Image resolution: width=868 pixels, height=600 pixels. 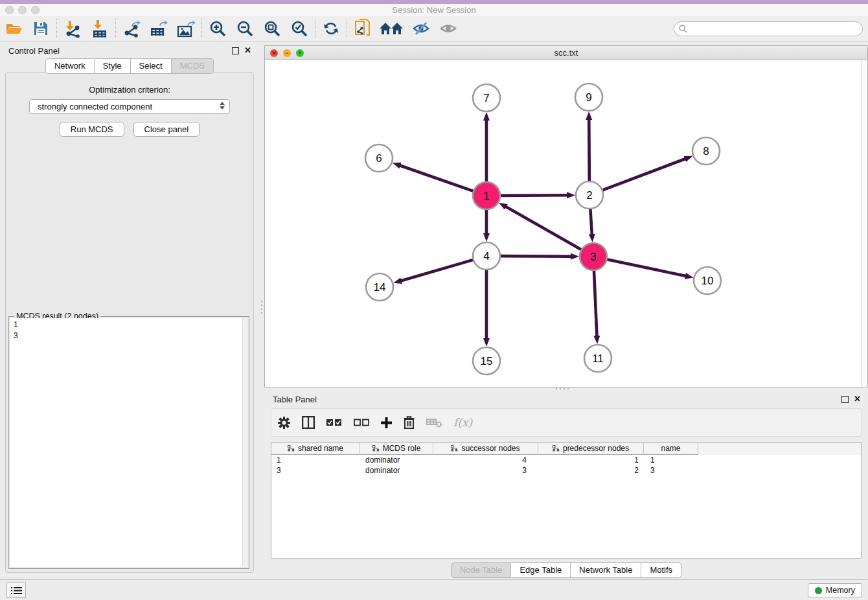 I want to click on column-header-MCDS-role: MCDS role, so click(x=396, y=448).